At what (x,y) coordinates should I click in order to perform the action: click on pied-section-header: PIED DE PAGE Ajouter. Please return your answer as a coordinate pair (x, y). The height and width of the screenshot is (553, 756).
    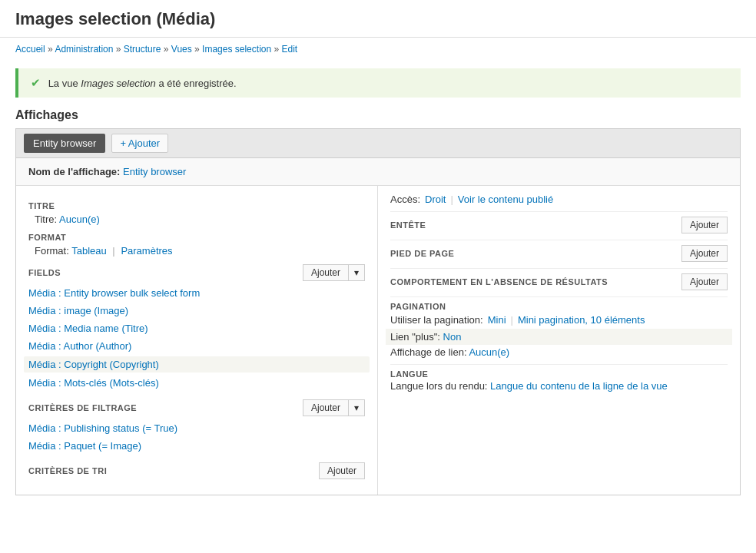
    Looking at the image, I should click on (559, 250).